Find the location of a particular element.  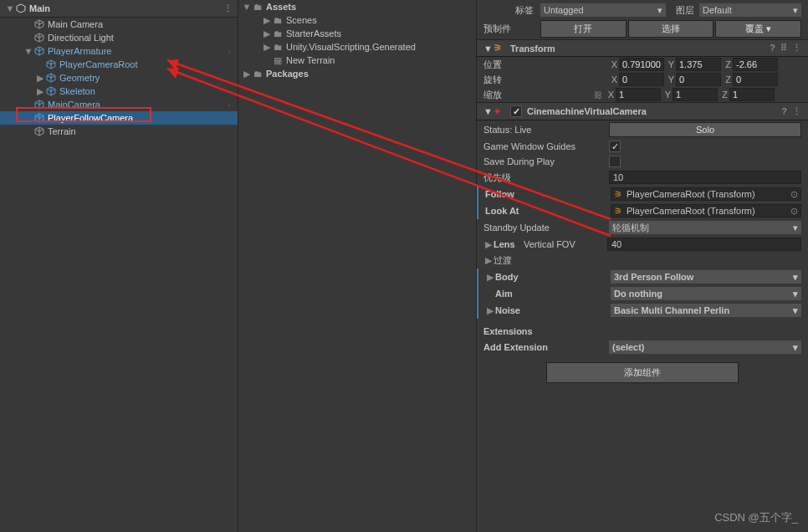

rot-x-input is located at coordinates (642, 79).